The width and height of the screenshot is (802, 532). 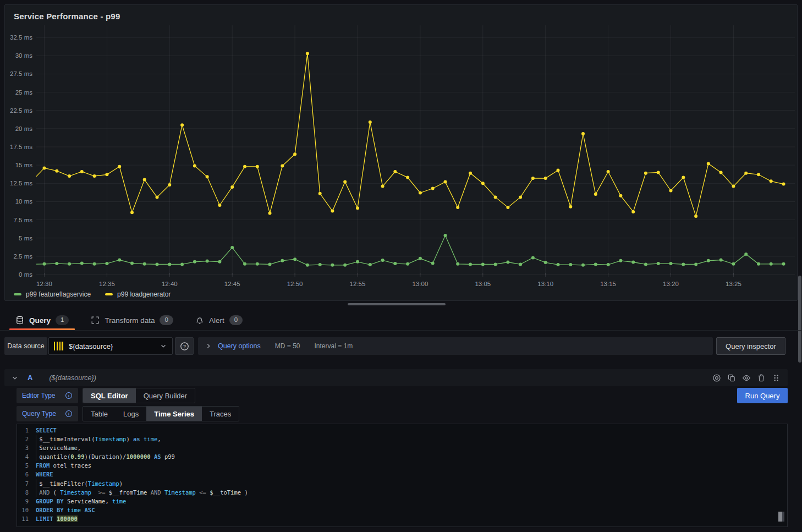 What do you see at coordinates (109, 396) in the screenshot?
I see `editor-type-sql-editor: SQL Editor` at bounding box center [109, 396].